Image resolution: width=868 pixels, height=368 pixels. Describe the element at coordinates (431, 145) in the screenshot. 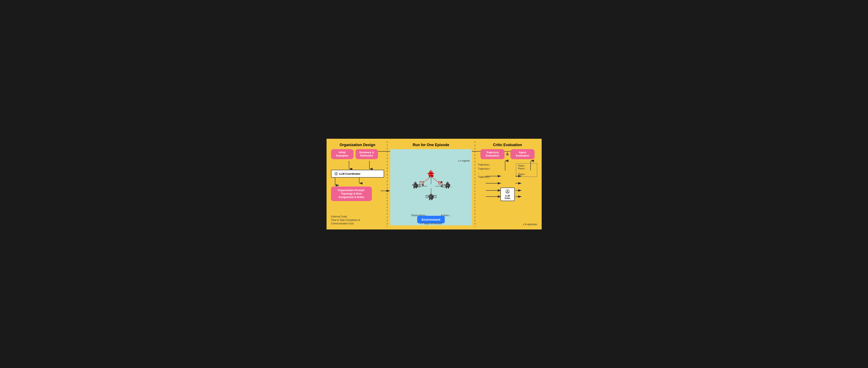

I see `mid-title: Run for One Episode` at that location.